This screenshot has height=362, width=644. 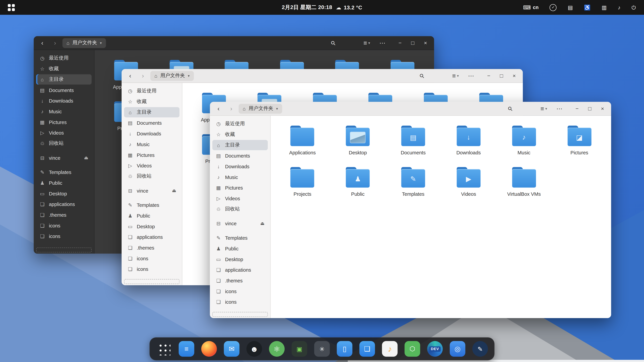 I want to click on folder-documents: ▤ Documents, so click(x=413, y=140).